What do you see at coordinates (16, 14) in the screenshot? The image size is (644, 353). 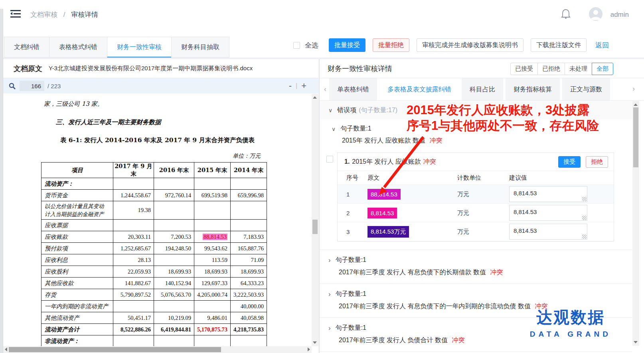 I see `menu-fold-icon` at bounding box center [16, 14].